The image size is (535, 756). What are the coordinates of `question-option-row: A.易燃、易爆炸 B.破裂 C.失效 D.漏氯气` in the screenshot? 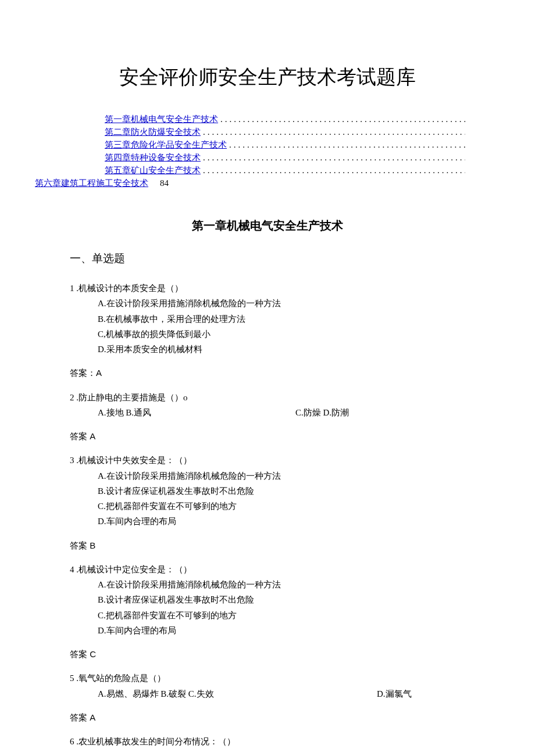 It's located at (268, 694).